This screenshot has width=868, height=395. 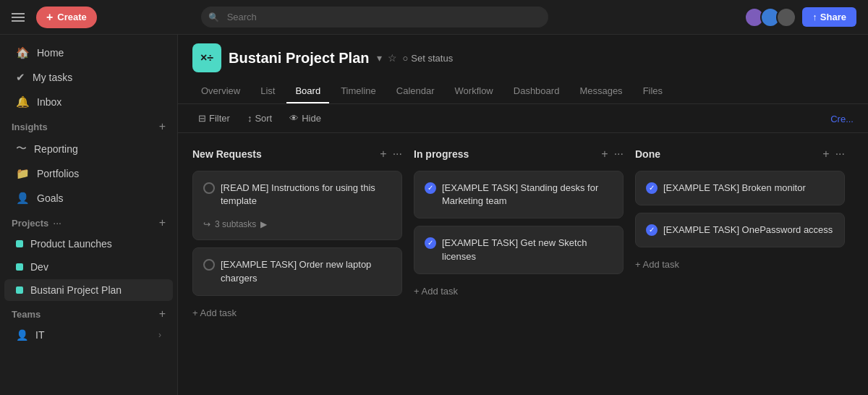 I want to click on sidebar-item-my-tasks: ✔ My tasks, so click(x=88, y=77).